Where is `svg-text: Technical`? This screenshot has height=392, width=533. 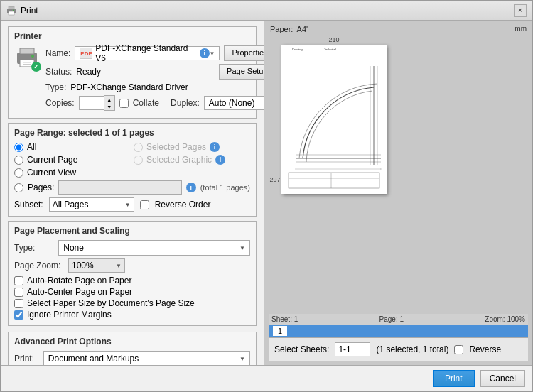 svg-text: Technical is located at coordinates (330, 50).